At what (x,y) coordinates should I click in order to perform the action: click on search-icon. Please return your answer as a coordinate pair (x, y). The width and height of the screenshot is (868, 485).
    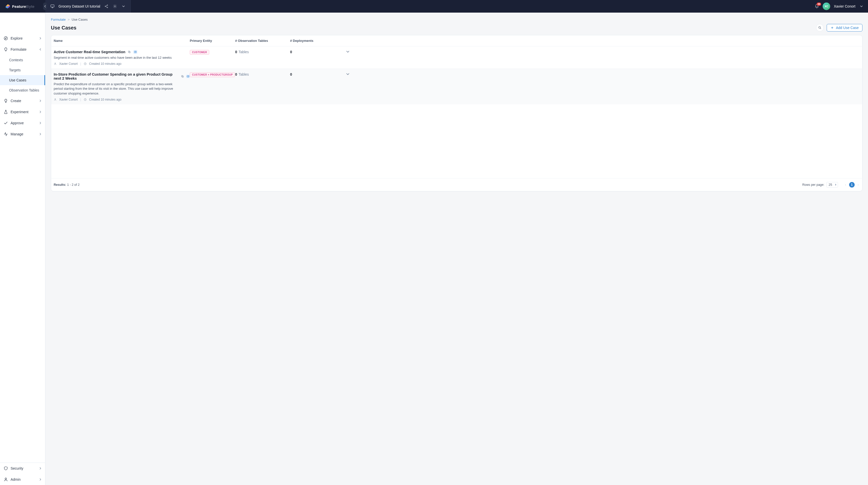
    Looking at the image, I should click on (820, 28).